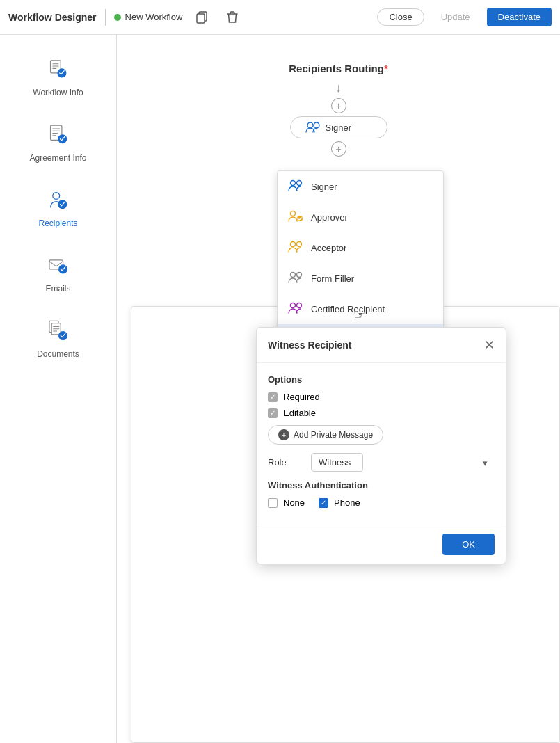  What do you see at coordinates (287, 502) in the screenshot?
I see `none-auth-row: None` at bounding box center [287, 502].